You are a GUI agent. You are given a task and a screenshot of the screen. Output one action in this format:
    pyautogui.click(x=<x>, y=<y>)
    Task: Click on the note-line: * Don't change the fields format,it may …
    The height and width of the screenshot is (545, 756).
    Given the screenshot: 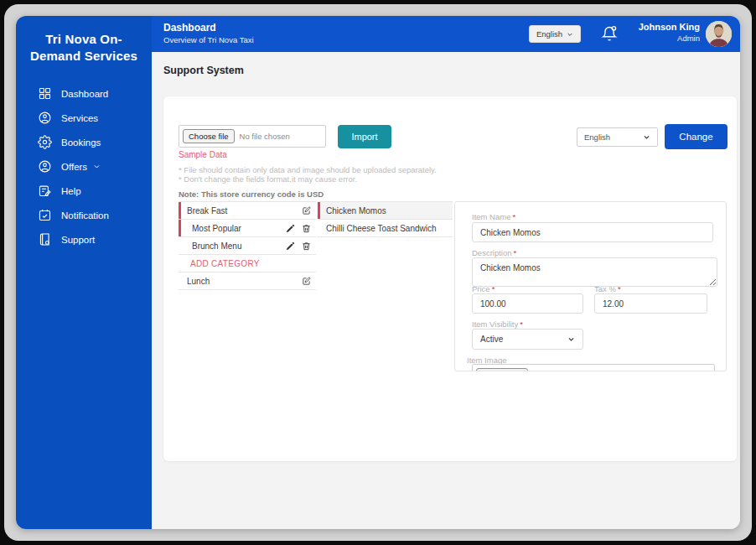 What is the action you would take?
    pyautogui.click(x=268, y=179)
    